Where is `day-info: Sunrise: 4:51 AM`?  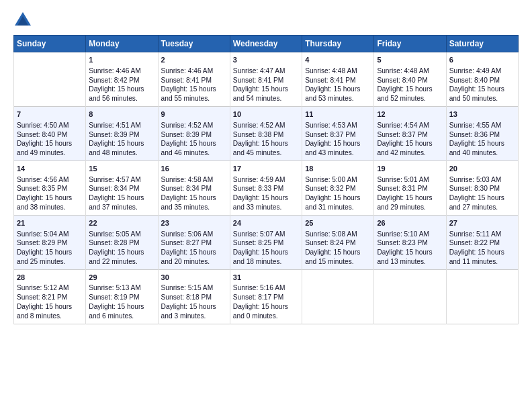 day-info: Sunrise: 4:51 AM is located at coordinates (122, 126).